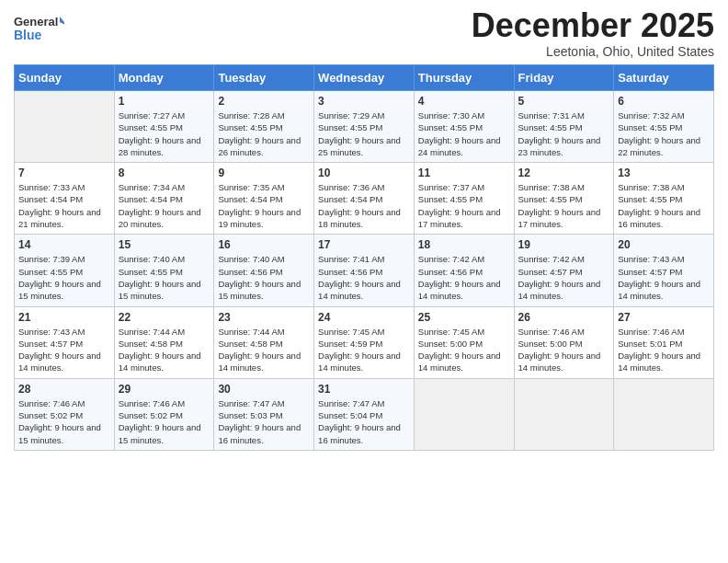 The image size is (728, 563). What do you see at coordinates (60, 218) in the screenshot?
I see `daylight-text: Daylight: 9 hours and 21 minutes.` at bounding box center [60, 218].